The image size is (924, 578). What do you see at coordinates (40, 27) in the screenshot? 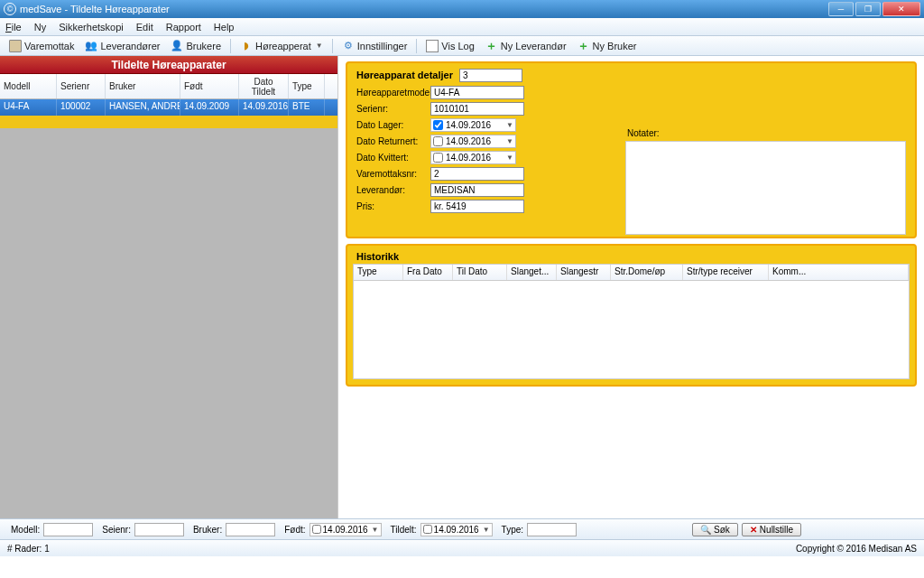
I see `menu-ny: Ny` at bounding box center [40, 27].